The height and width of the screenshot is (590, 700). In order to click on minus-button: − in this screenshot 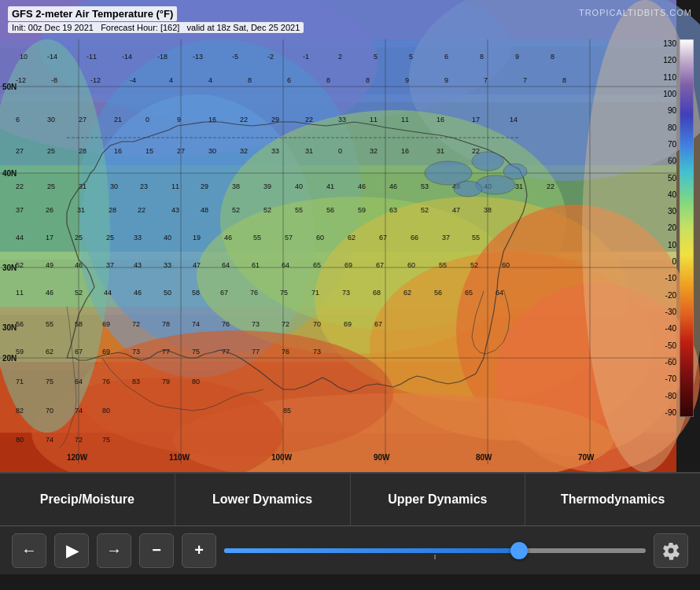, I will do `click(157, 551)`.